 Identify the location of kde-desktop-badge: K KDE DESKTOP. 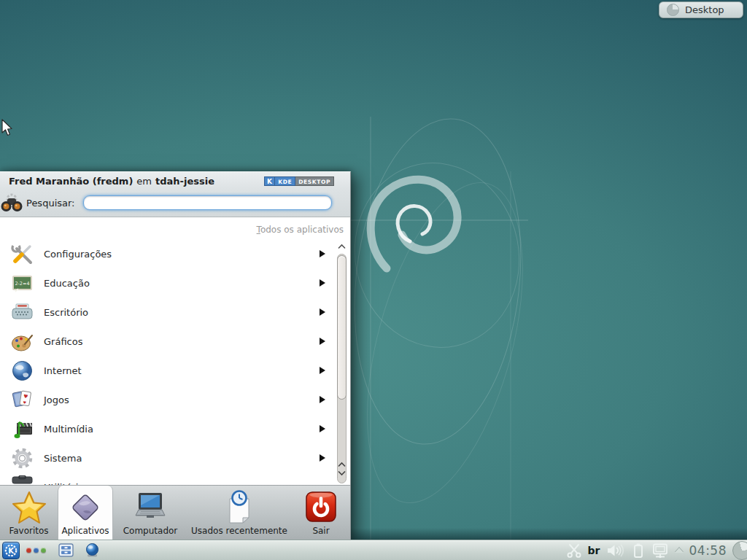
(299, 181).